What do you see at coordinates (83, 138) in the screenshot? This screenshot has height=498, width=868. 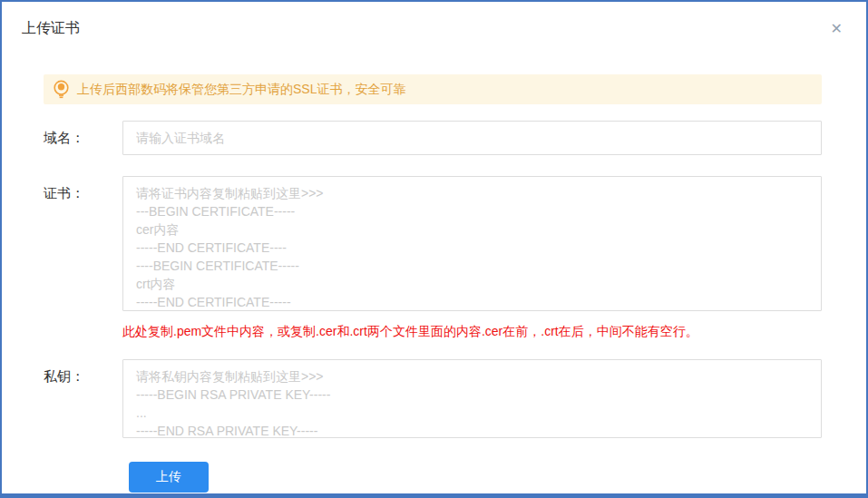 I see `domain-label: 域名：` at bounding box center [83, 138].